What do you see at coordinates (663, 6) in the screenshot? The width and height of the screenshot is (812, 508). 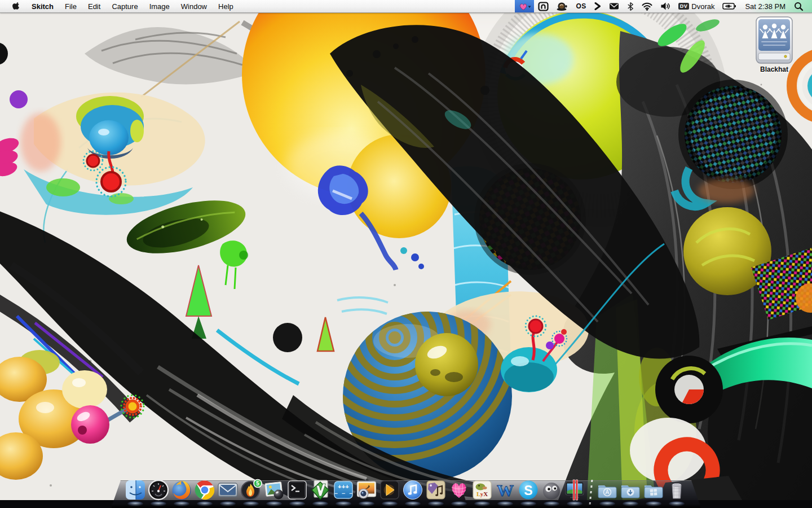 I see `menu-bar-status: OS` at bounding box center [663, 6].